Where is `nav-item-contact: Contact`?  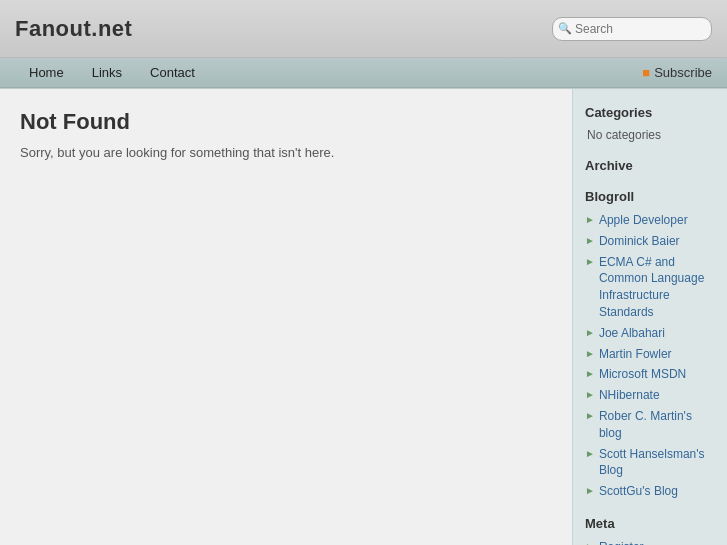 nav-item-contact: Contact is located at coordinates (172, 72).